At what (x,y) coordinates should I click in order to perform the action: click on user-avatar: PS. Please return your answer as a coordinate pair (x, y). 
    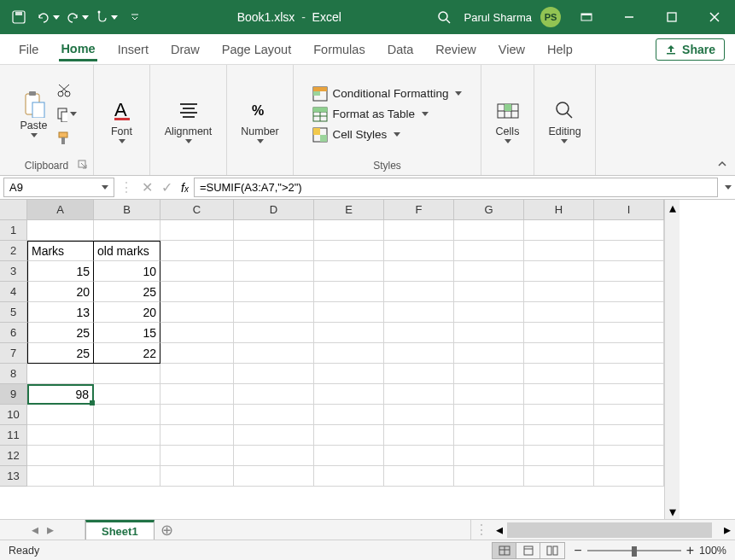
    Looking at the image, I should click on (551, 17).